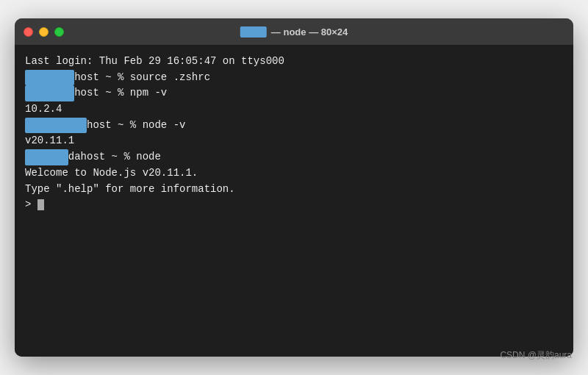 The image size is (588, 375). Describe the element at coordinates (309, 32) in the screenshot. I see `title-text: — node — 80×24` at that location.